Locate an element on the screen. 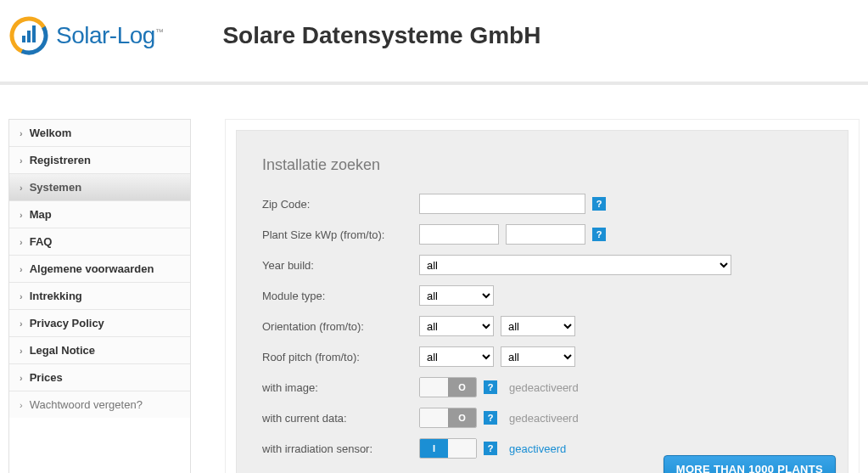  sidebar-item-label: Privacy Policy is located at coordinates (67, 323).